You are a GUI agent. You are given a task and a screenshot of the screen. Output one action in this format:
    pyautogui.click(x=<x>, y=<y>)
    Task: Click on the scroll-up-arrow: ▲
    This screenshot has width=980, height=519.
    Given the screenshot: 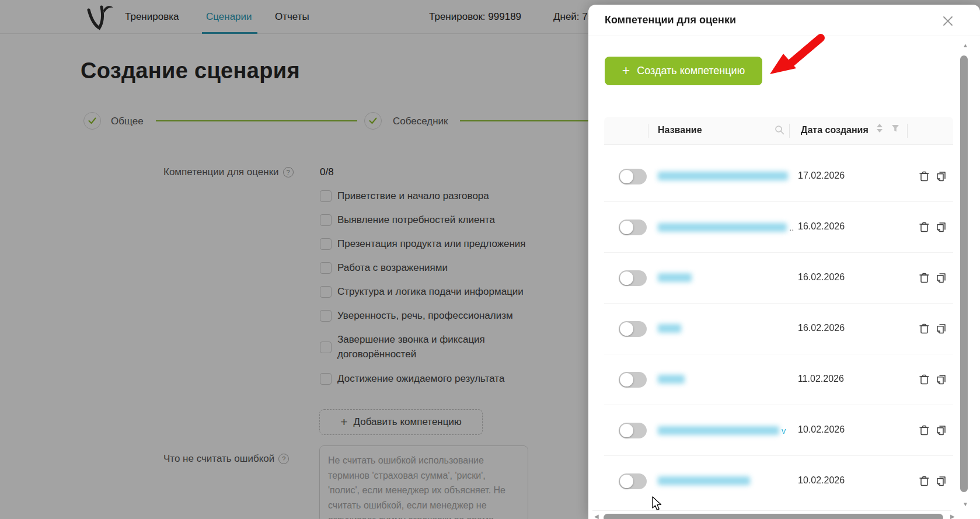 What is the action you would take?
    pyautogui.click(x=965, y=46)
    